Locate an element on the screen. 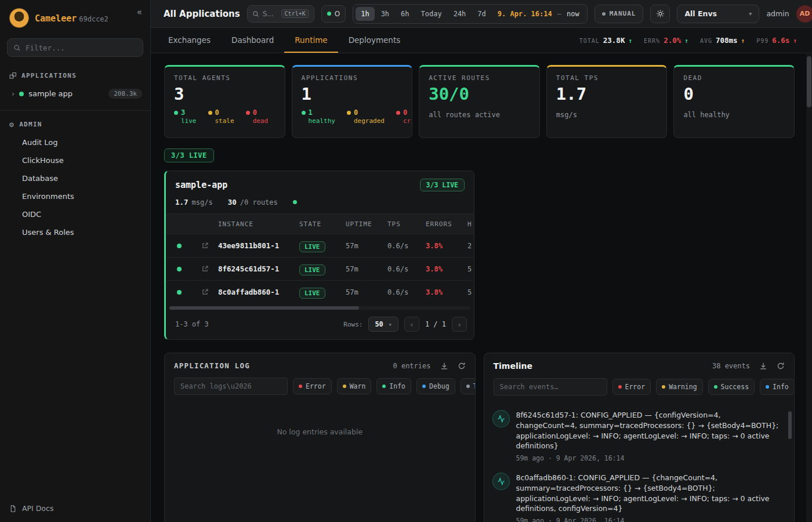  tab-exchanges: Exchanges is located at coordinates (189, 41).